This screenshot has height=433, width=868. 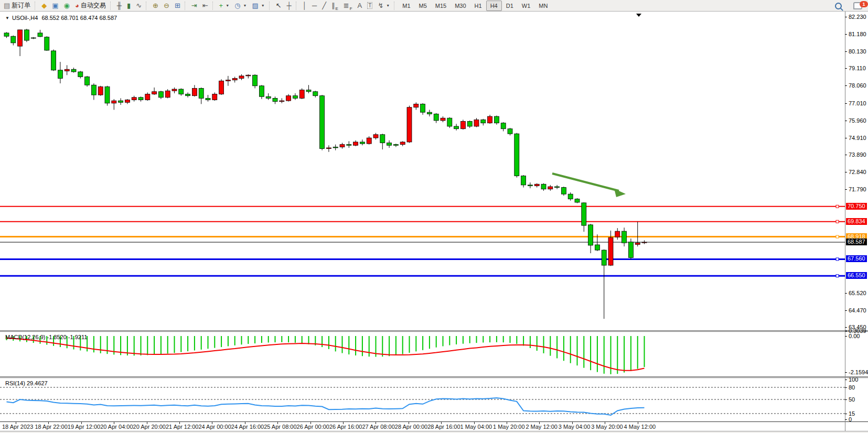 What do you see at coordinates (155, 6) in the screenshot?
I see `zoom-in-button: ⊕` at bounding box center [155, 6].